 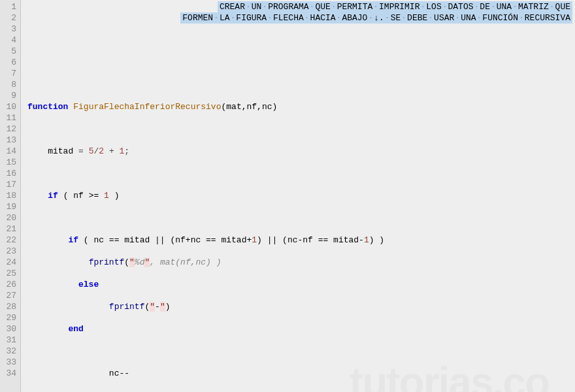 What do you see at coordinates (9, 18) in the screenshot?
I see `line-number: 2` at bounding box center [9, 18].